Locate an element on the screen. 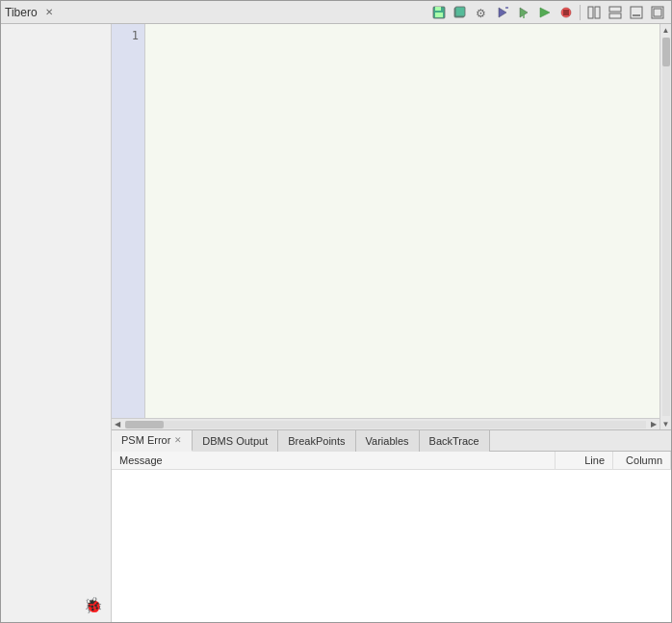  tab-psm-error: PSM Error ✕ is located at coordinates (152, 441).